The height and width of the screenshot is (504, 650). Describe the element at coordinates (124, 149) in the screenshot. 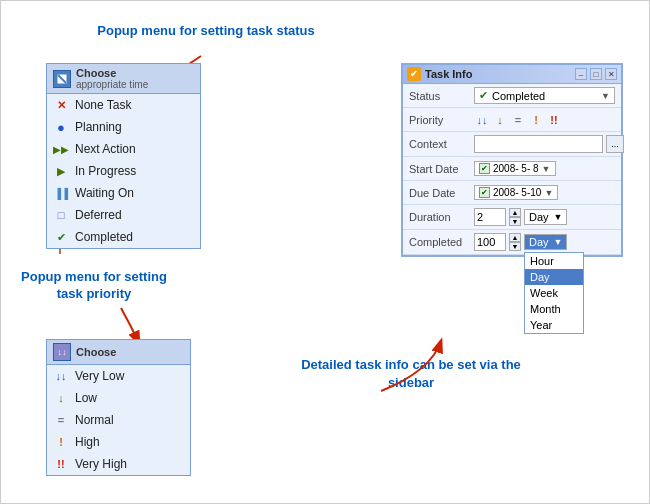

I see `status-item-next: ▶▶ Next Action` at that location.